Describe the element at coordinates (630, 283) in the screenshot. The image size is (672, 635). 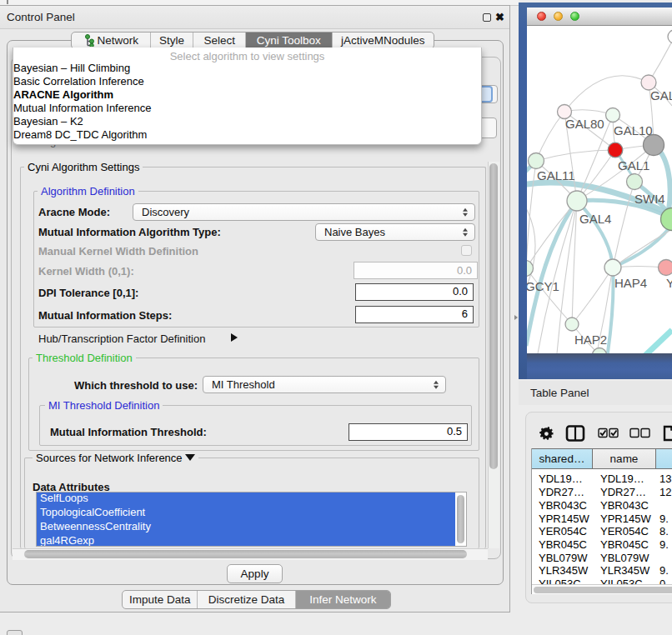
I see `svg-text: HAP4` at that location.